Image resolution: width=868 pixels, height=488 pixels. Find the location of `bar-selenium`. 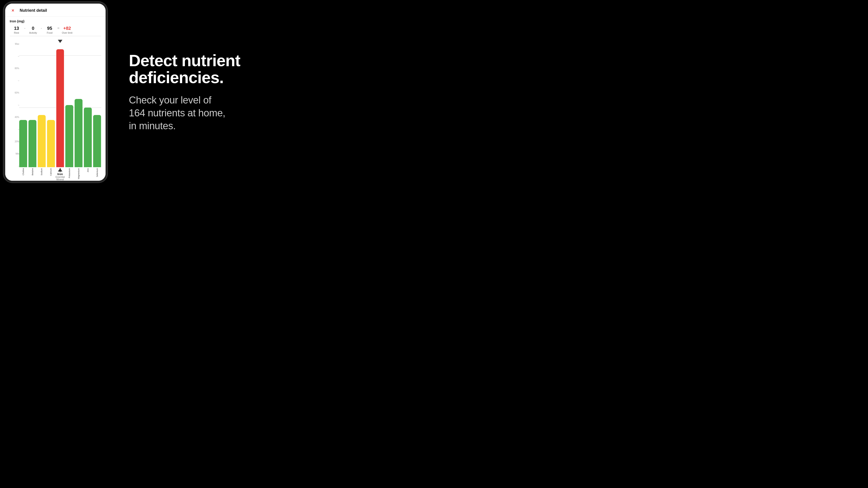

bar-selenium is located at coordinates (97, 141).